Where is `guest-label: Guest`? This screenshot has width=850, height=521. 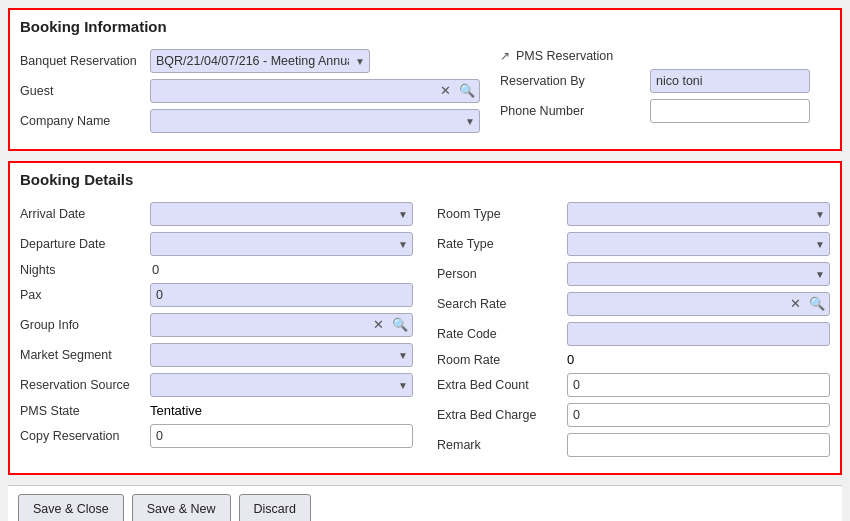
guest-label: Guest is located at coordinates (85, 91).